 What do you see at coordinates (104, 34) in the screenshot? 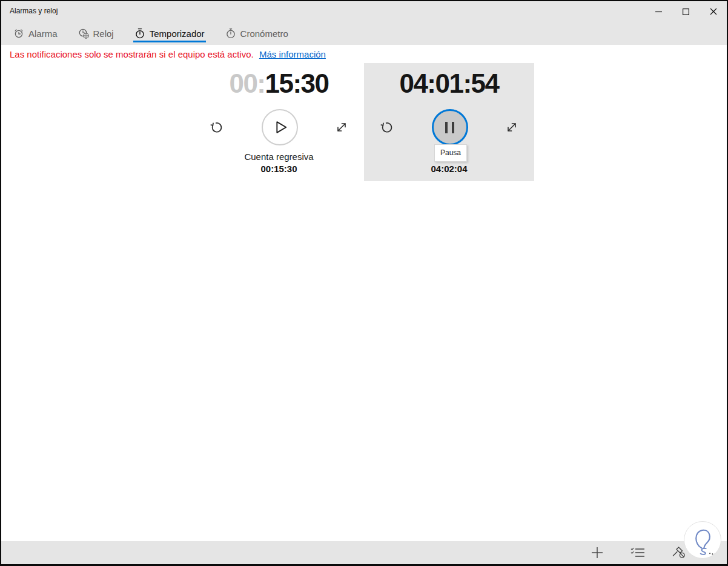
I see `tab-label: Reloj` at bounding box center [104, 34].